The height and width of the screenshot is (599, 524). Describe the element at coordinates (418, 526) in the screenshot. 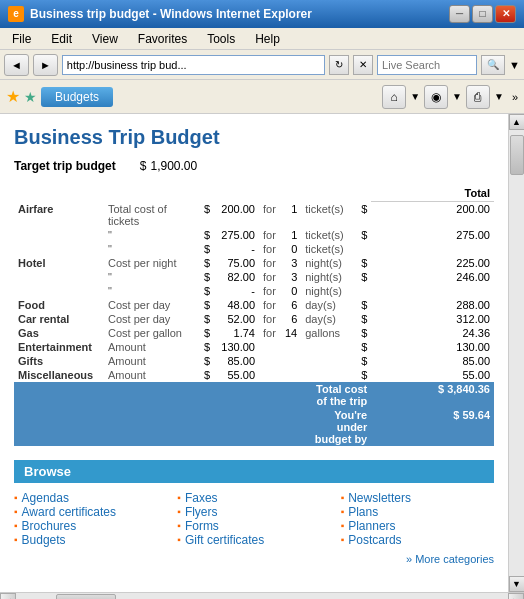

I see `browse-item-planners: ▪ Planners` at that location.